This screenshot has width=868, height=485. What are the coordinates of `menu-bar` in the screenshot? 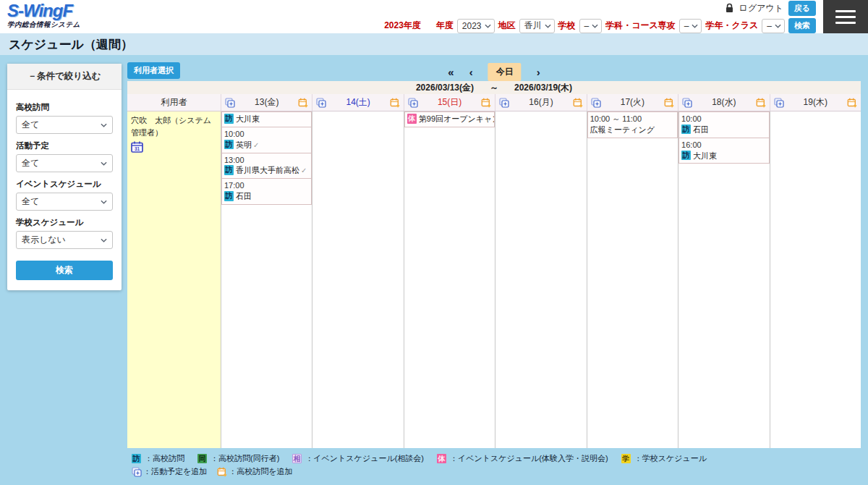 It's located at (846, 12).